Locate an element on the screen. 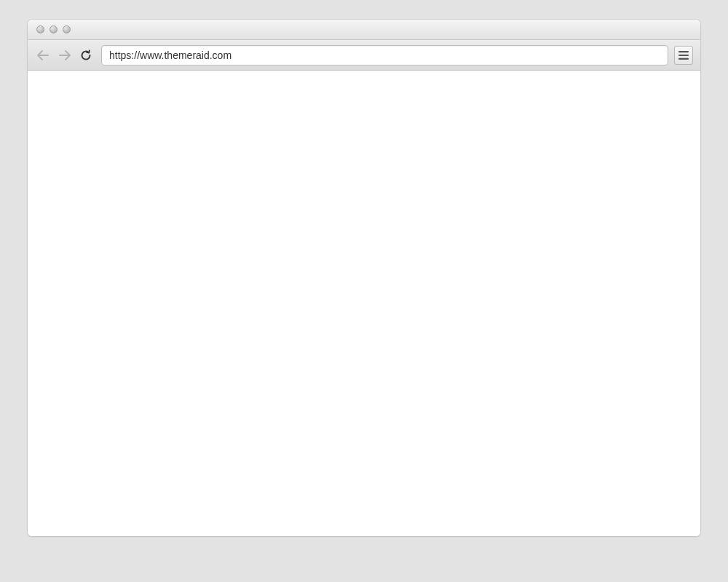  back-button is located at coordinates (43, 55).